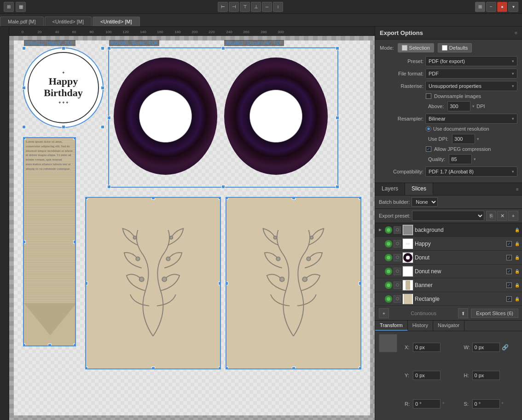  I want to click on b-handle-tl, so click(24, 138).